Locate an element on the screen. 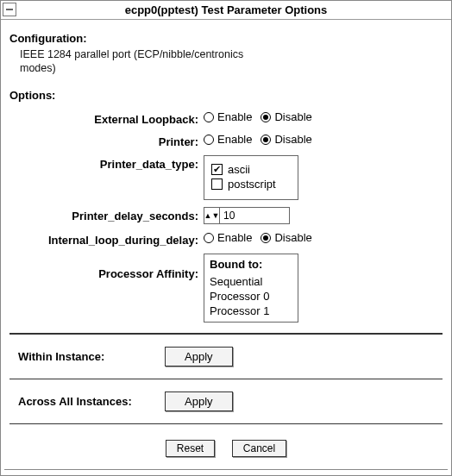  cancel-button: Cancel is located at coordinates (259, 448).